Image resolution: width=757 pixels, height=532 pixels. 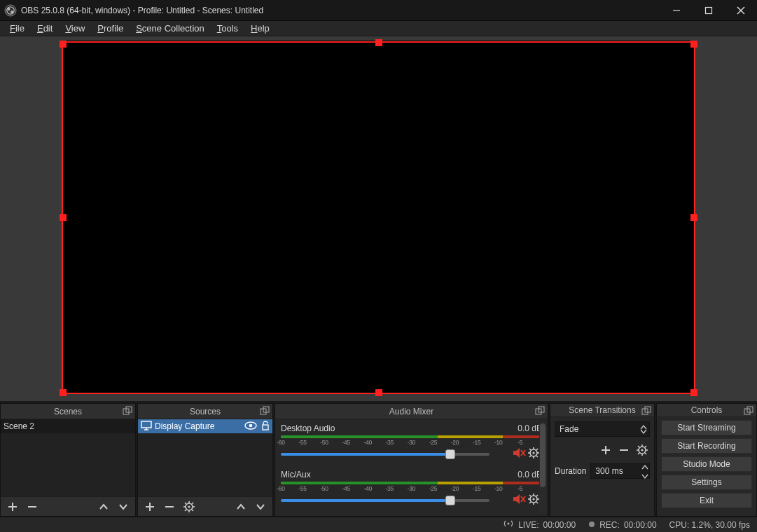 What do you see at coordinates (146, 427) in the screenshot?
I see `monitor-icon` at bounding box center [146, 427].